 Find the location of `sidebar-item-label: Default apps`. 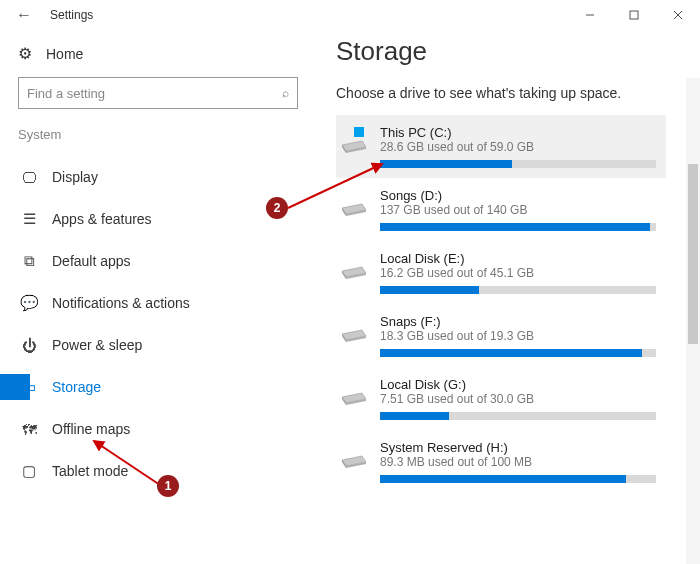

sidebar-item-label: Default apps is located at coordinates (92, 261).